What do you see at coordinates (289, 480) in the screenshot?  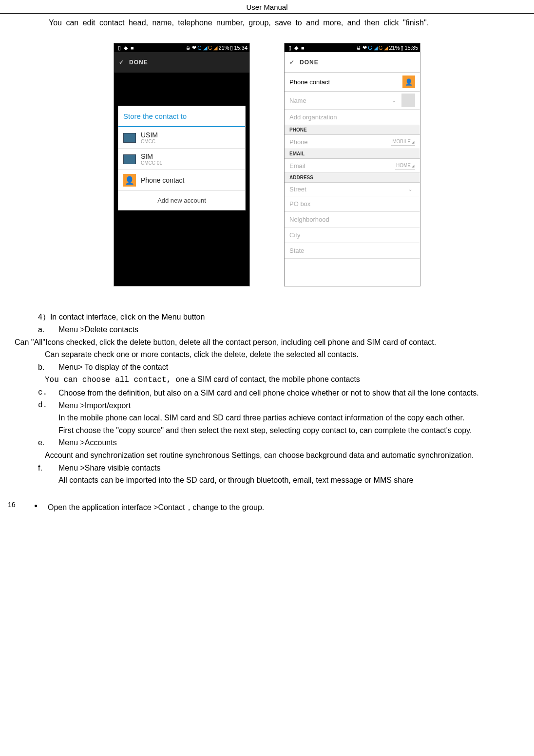 I see `item-f-p1: All contacts can be imported into the SD…` at bounding box center [289, 480].